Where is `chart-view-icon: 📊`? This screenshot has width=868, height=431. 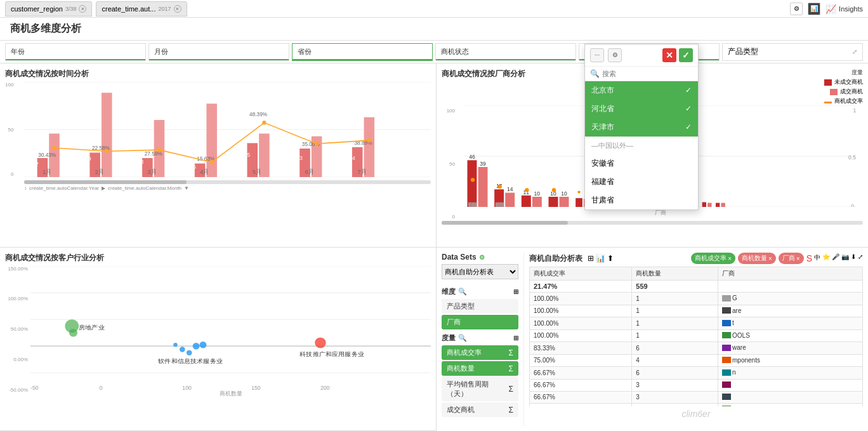
chart-view-icon: 📊 is located at coordinates (600, 258).